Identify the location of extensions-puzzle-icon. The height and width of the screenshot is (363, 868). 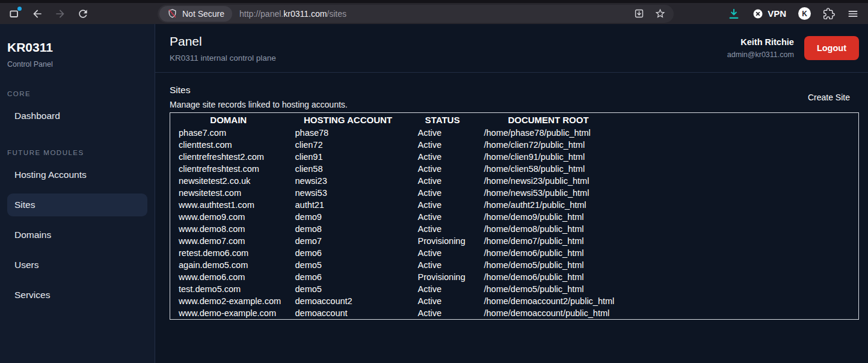
(829, 14).